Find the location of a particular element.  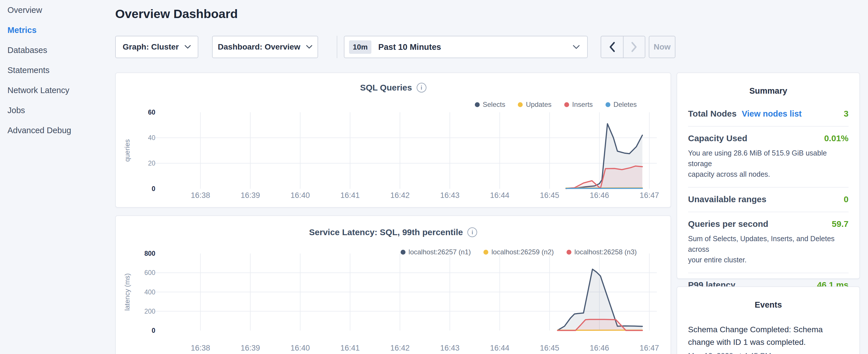

sidebar-item-statements: Statements is located at coordinates (55, 70).